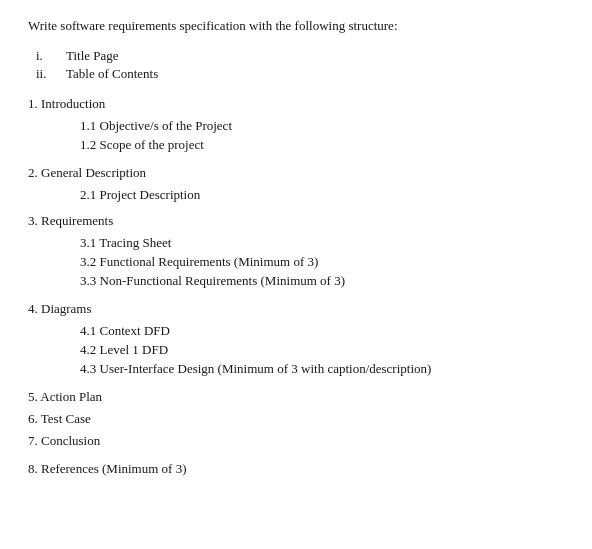 The width and height of the screenshot is (592, 549). What do you see at coordinates (92, 56) in the screenshot?
I see `title-page-label: Title Page` at bounding box center [92, 56].